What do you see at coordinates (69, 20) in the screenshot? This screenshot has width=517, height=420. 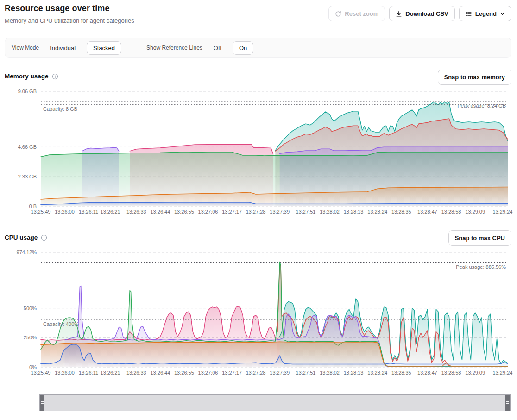 I see `page-subtitle: Memory and CPU utilization for agent cat…` at bounding box center [69, 20].